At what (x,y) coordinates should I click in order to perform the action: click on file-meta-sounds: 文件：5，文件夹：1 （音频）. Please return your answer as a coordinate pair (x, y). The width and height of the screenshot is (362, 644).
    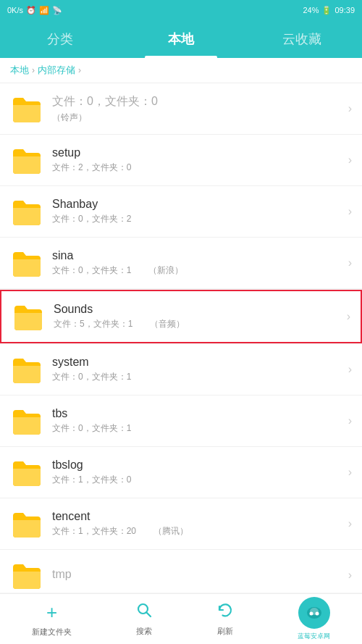
    Looking at the image, I should click on (200, 325).